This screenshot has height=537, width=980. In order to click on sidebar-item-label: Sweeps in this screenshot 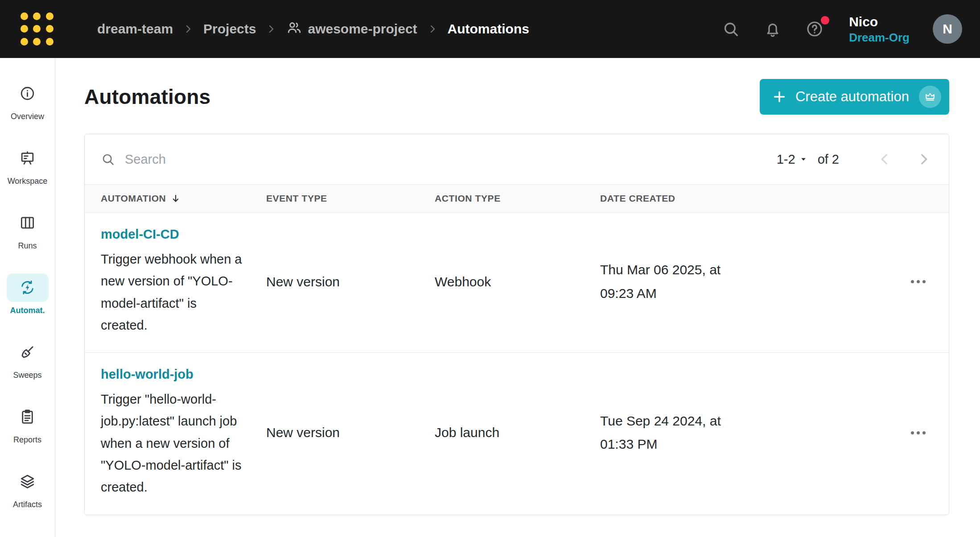, I will do `click(27, 376)`.